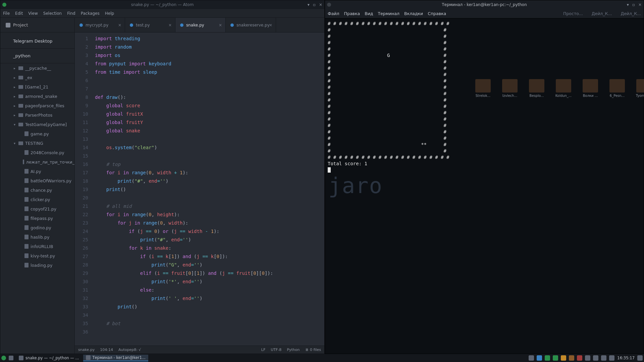  I want to click on tree-item-label: chance.py, so click(41, 190).